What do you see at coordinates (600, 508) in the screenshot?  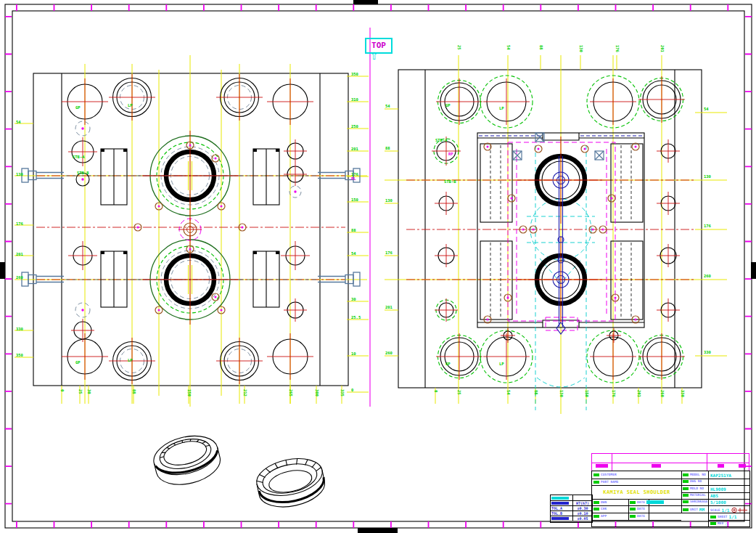 I see `tb-sign-row: CHK` at bounding box center [600, 508].